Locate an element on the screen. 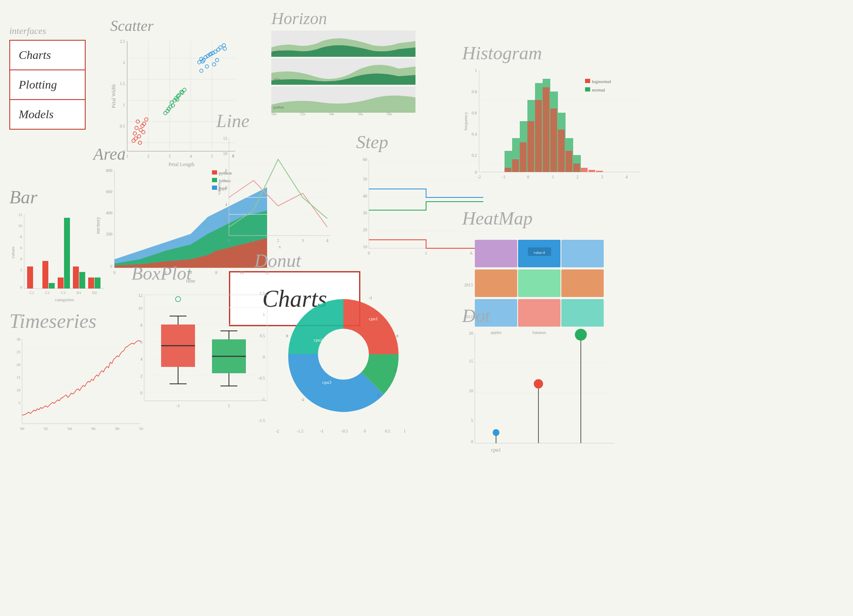 The image size is (853, 616). svg-text: '00 is located at coordinates (22, 429).